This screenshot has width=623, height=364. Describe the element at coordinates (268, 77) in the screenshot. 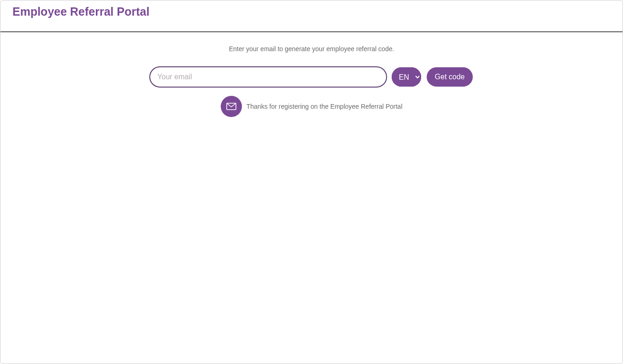

I see `email-input` at that location.